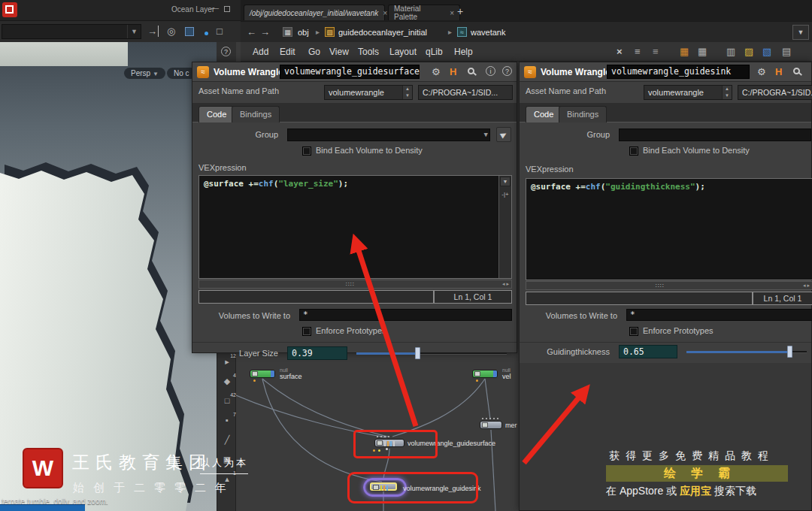 The width and height of the screenshot is (812, 511). I want to click on maximize-pane-icon: □, so click(220, 32).